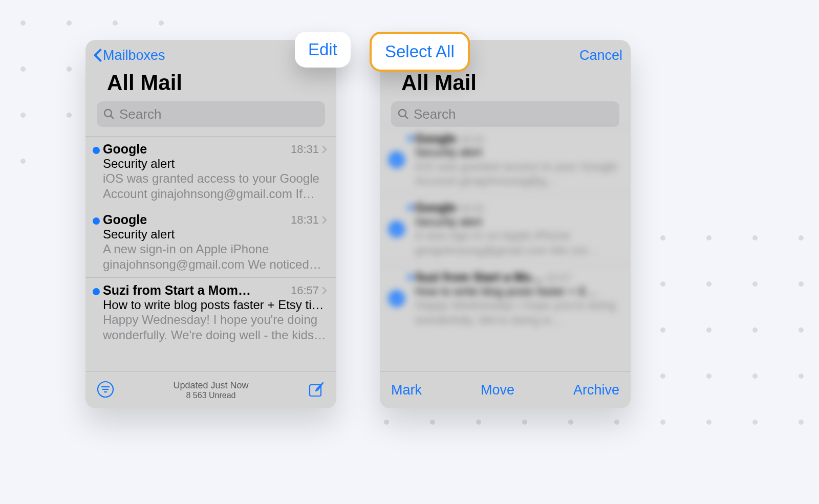  Describe the element at coordinates (316, 389) in the screenshot. I see `compose-icon` at that location.